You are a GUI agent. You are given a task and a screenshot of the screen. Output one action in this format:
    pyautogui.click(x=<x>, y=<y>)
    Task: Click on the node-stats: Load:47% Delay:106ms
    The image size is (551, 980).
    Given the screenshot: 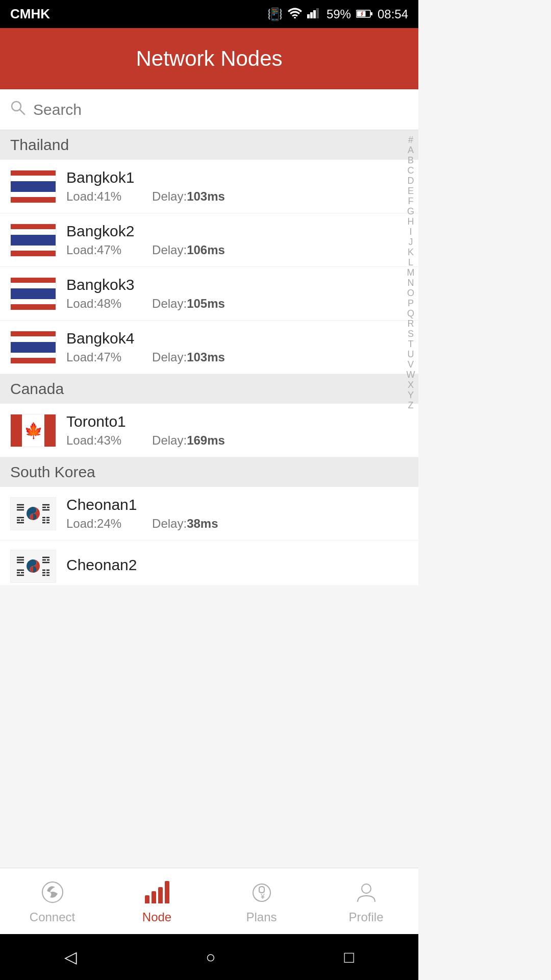 What is the action you would take?
    pyautogui.click(x=237, y=250)
    